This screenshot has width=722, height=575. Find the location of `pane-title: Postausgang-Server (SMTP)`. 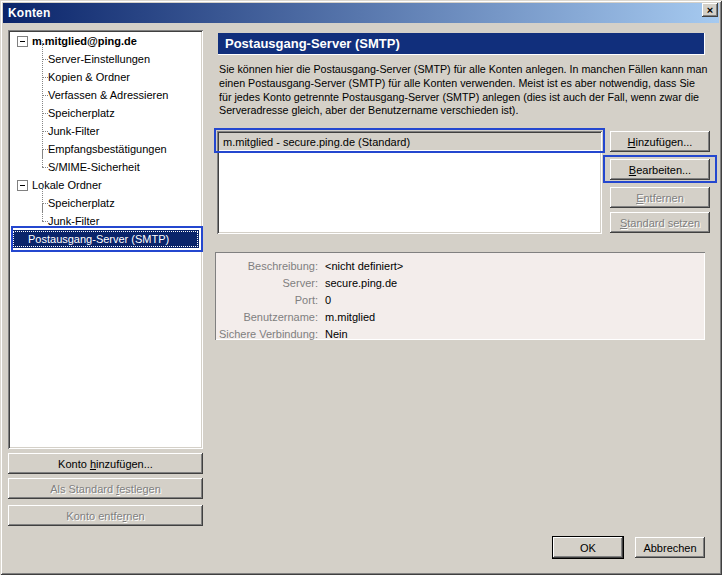

pane-title: Postausgang-Server (SMTP) is located at coordinates (312, 44).